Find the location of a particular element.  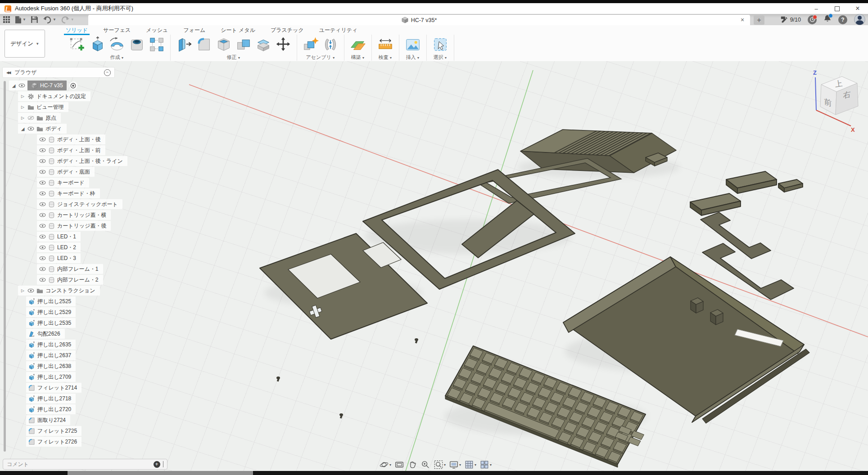

browser-tree-row: ボディ・上面・後 is located at coordinates (77, 139).